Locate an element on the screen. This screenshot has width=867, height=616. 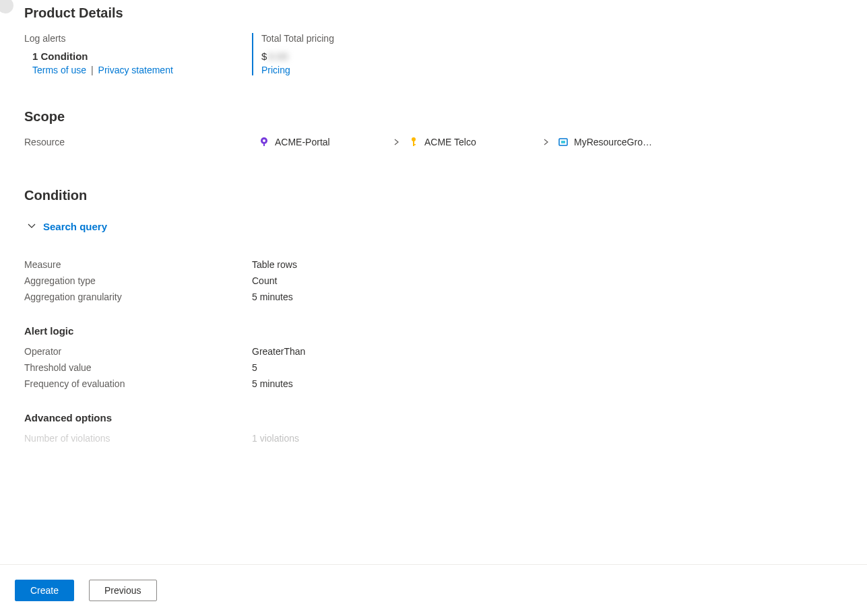
breadcrumb-label: ACME-Portal is located at coordinates (302, 142).